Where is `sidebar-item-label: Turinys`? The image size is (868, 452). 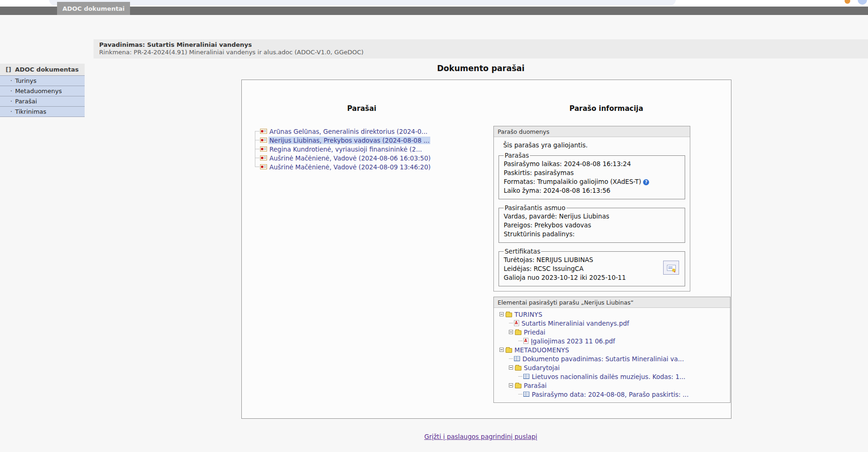 sidebar-item-label: Turinys is located at coordinates (26, 80).